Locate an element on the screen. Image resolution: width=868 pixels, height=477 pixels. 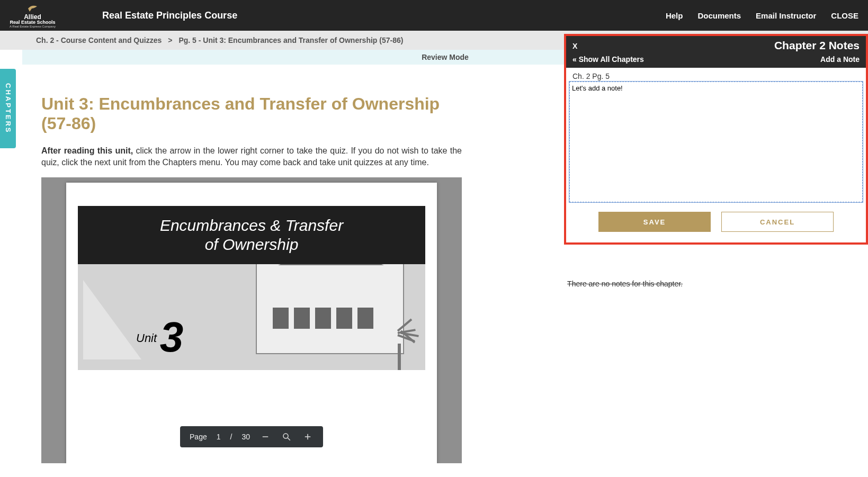
zoom-in-button is located at coordinates (308, 437).